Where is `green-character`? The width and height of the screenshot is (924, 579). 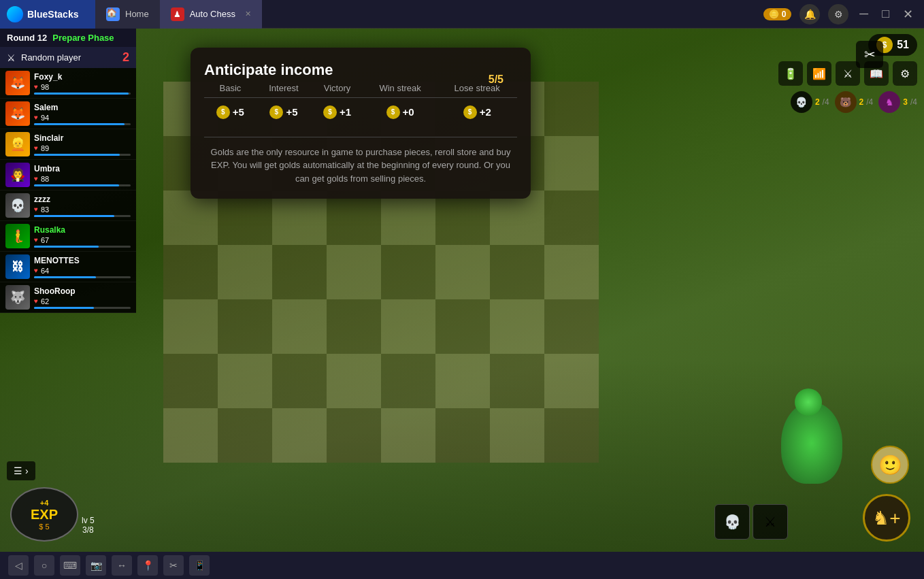
green-character is located at coordinates (822, 457).